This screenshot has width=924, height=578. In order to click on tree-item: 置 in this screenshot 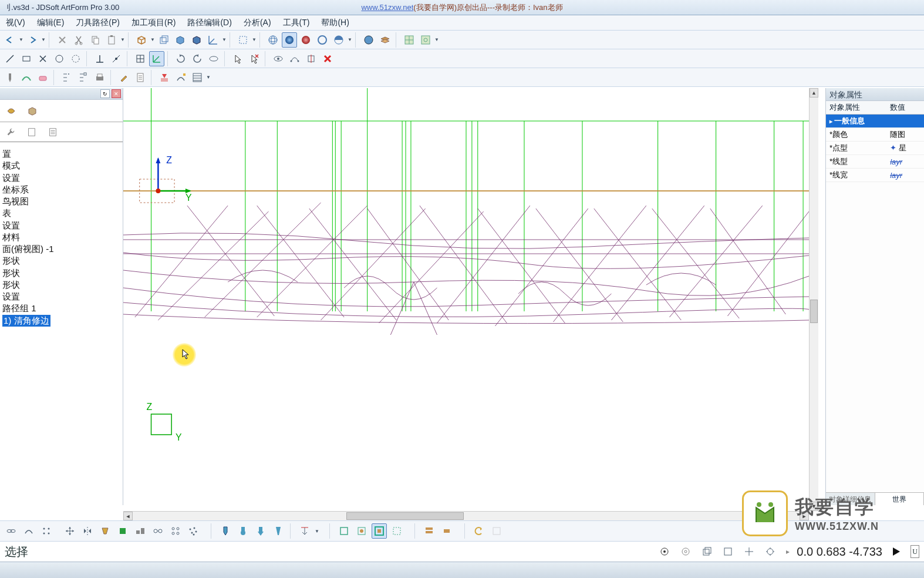, I will do `click(61, 154)`.